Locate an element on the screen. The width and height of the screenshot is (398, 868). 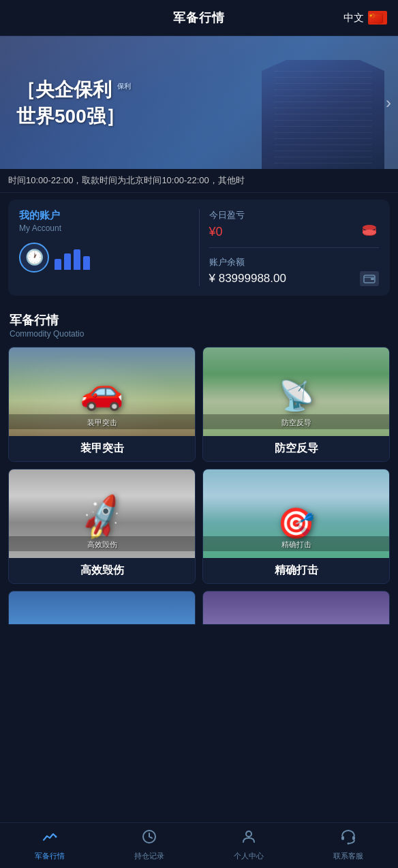
banner-building is located at coordinates (323, 114).